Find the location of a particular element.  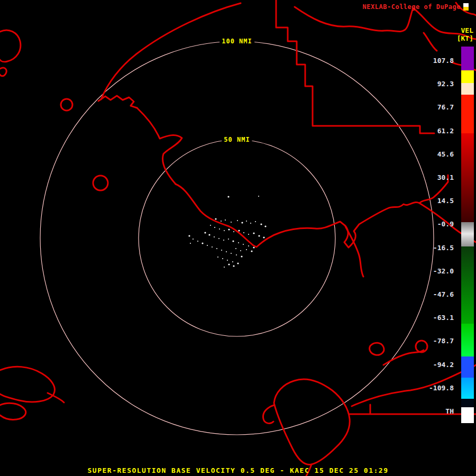

colorbar-label: 61.2 is located at coordinates (445, 130).